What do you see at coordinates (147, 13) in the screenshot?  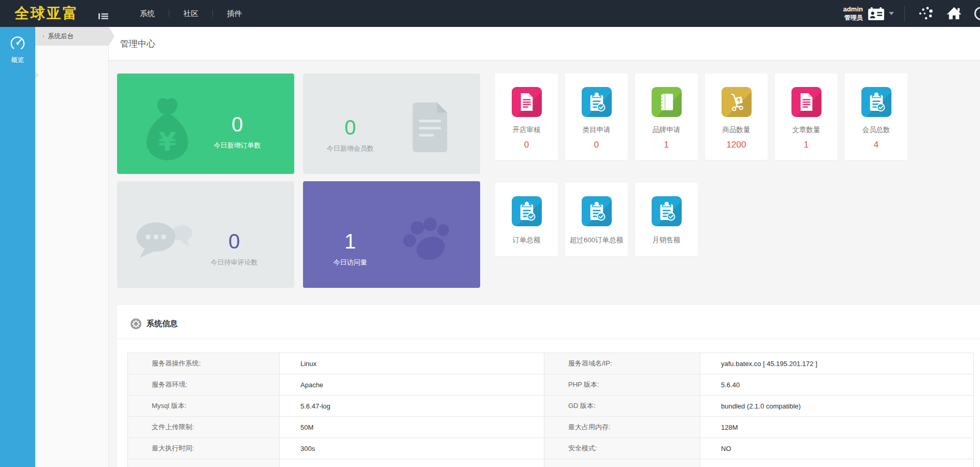 I see `menu-item-system: 系统` at bounding box center [147, 13].